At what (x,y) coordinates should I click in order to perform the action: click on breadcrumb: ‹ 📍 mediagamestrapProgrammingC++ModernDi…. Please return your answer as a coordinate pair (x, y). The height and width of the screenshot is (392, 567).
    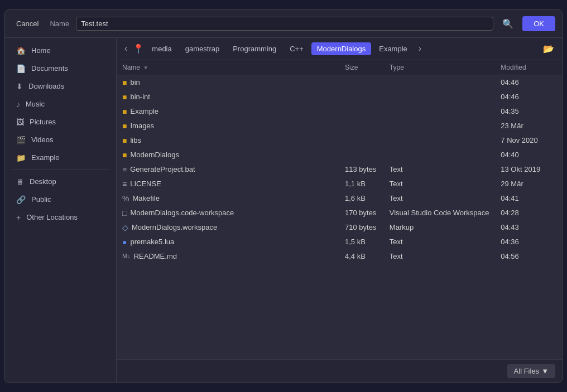
    Looking at the image, I should click on (339, 49).